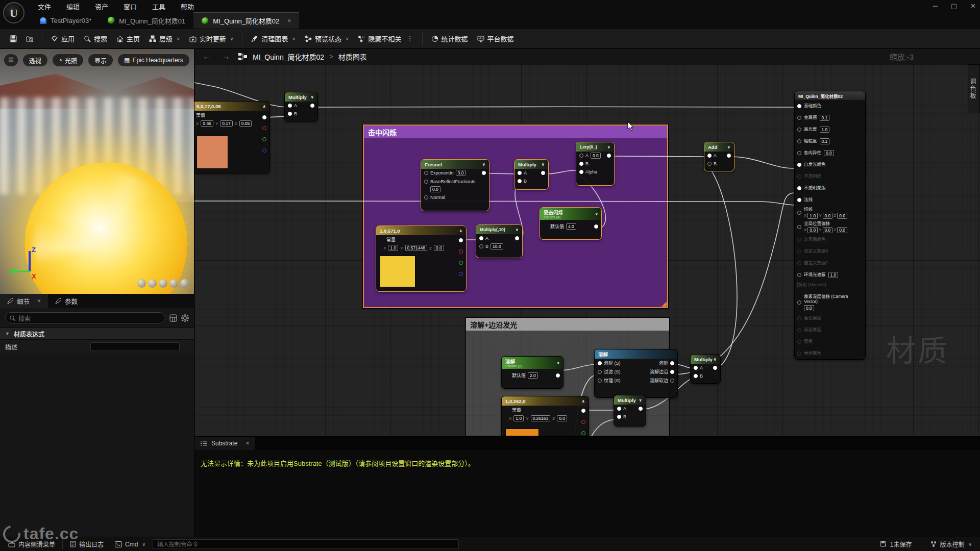 This screenshot has width=980, height=551. What do you see at coordinates (85, 318) in the screenshot?
I see `details-search-input: 搜索` at bounding box center [85, 318].